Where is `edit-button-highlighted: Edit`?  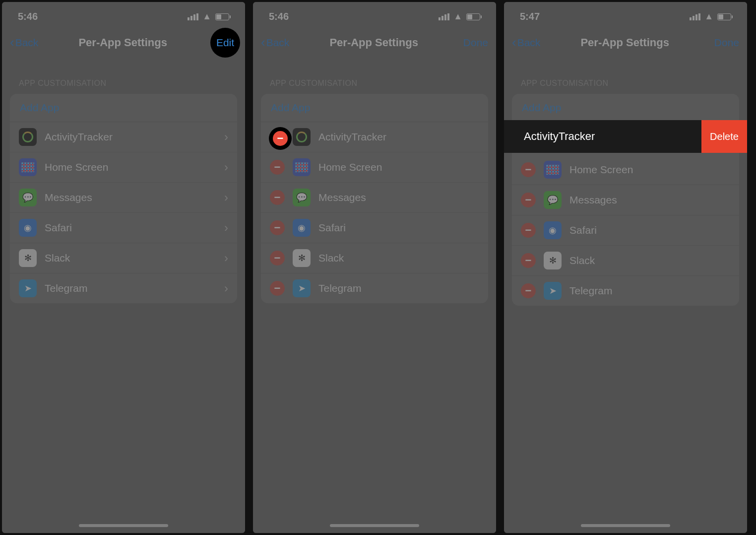 edit-button-highlighted: Edit is located at coordinates (225, 43).